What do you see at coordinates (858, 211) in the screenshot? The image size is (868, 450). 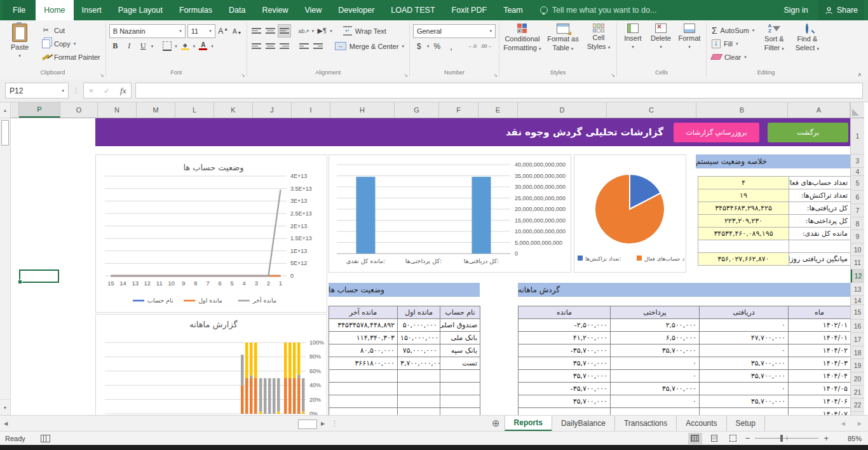 I see `row-header-7: 7` at bounding box center [858, 211].